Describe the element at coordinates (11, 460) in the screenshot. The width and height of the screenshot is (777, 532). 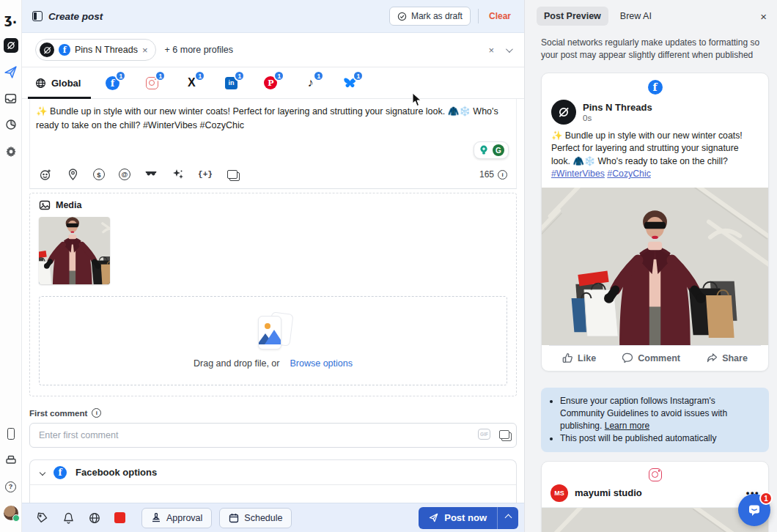
I see `nav-print` at that location.